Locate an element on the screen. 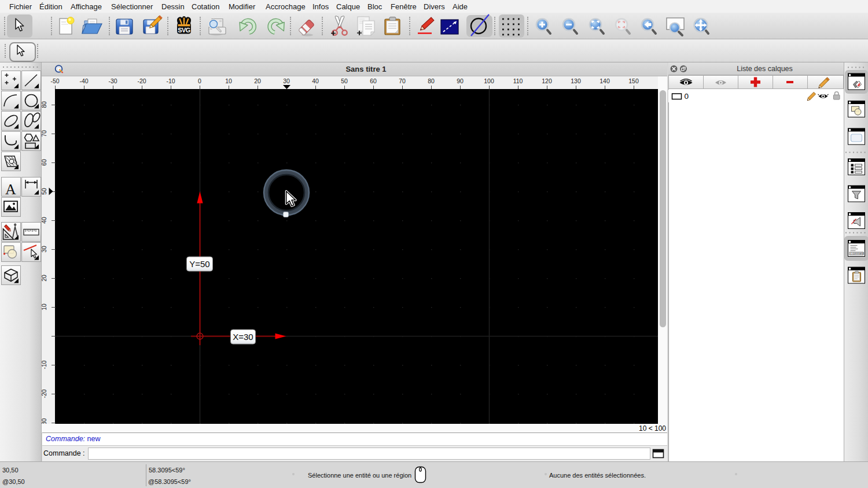  svg-text: SVG is located at coordinates (184, 30).